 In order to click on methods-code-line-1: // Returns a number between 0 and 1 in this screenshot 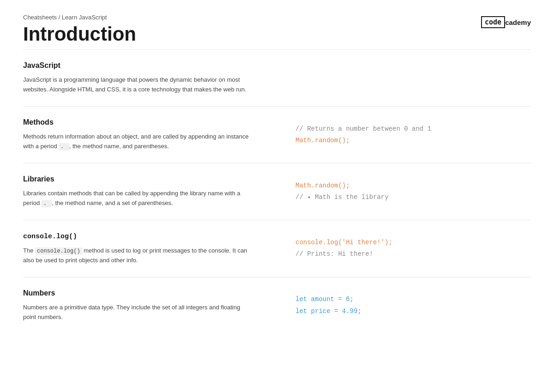, I will do `click(363, 129)`.